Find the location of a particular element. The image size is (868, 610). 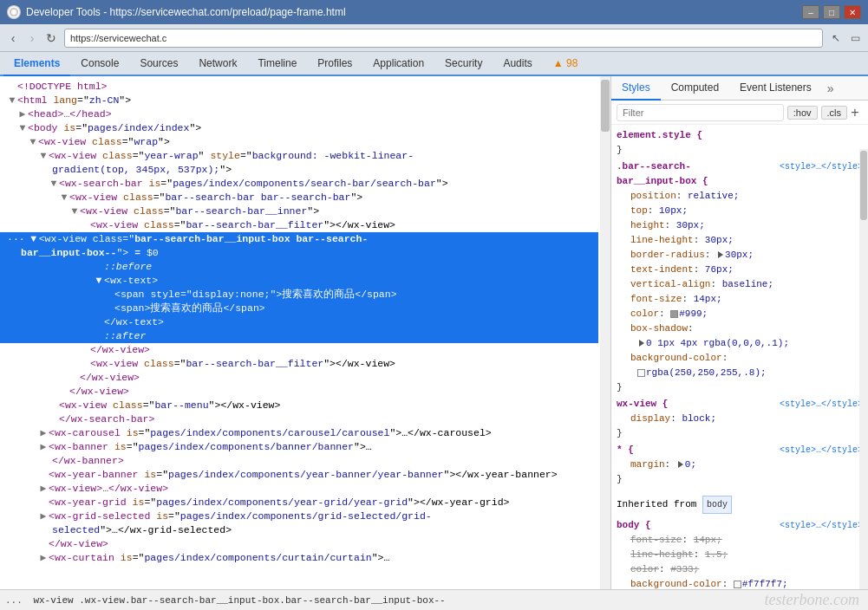

html-line: ▶ <wx-carousel is="pages/index/component… is located at coordinates (299, 433).